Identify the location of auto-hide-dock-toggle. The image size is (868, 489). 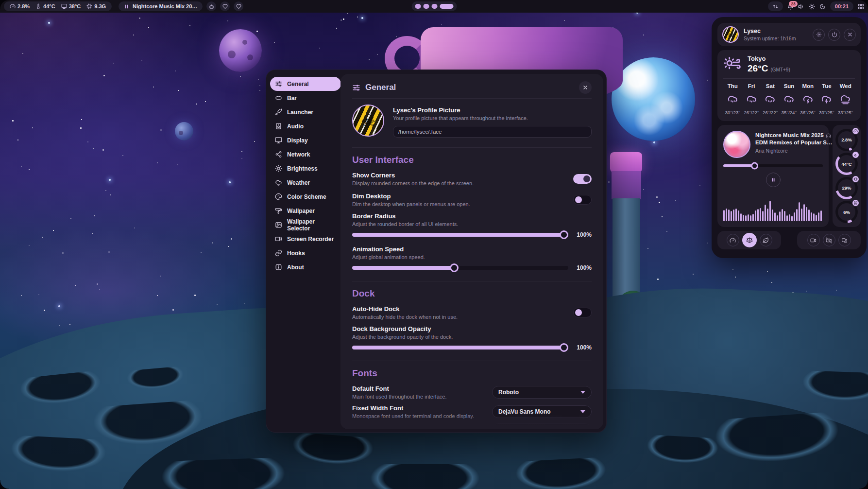
(582, 313).